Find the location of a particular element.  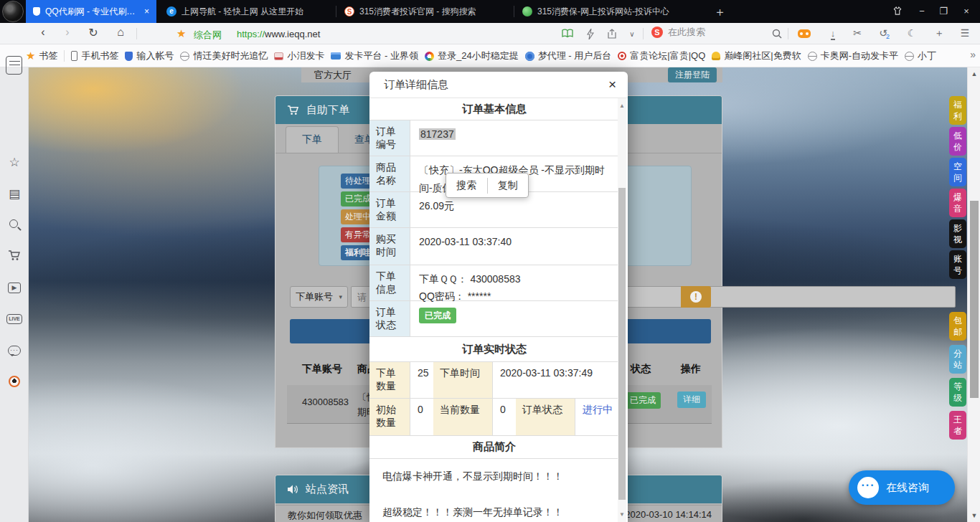

float-button-wangzhe: 王者 is located at coordinates (958, 425).